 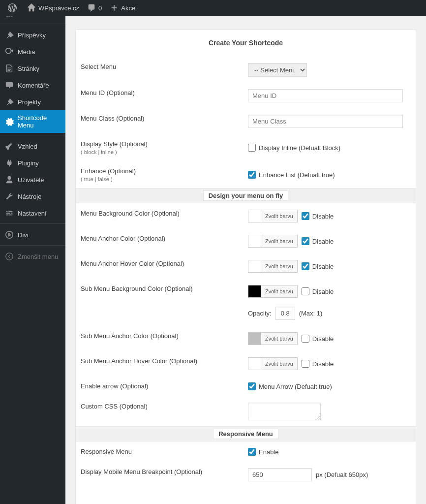 I want to click on opacity-row: Opacity: (Max: 1), so click(x=330, y=313).